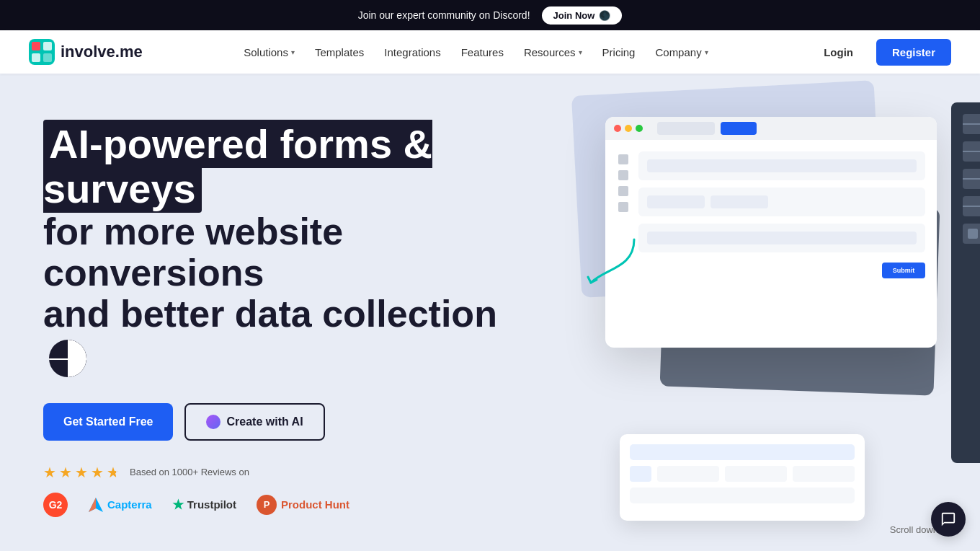 This screenshot has height=551, width=980. What do you see at coordinates (682, 52) in the screenshot?
I see `nav-company: Company ▾` at bounding box center [682, 52].